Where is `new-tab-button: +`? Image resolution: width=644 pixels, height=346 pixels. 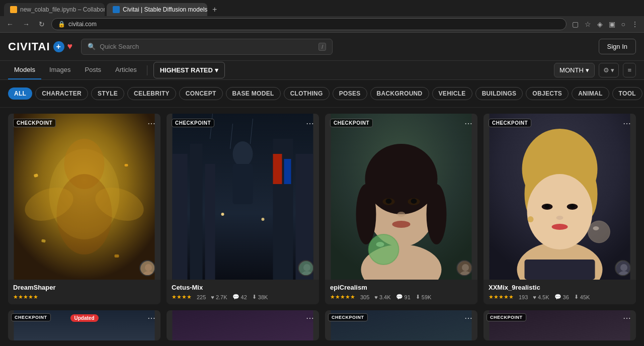
new-tab-button: + is located at coordinates (214, 10).